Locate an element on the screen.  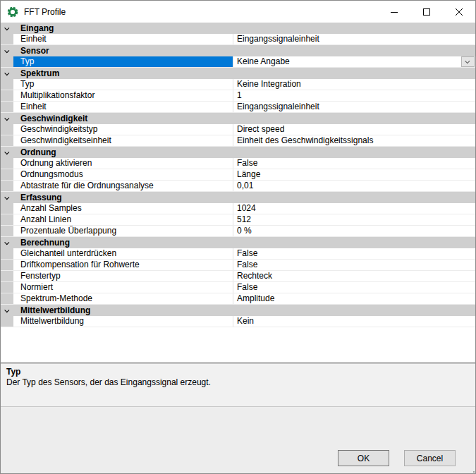
property-row-typ: TypKeine Angabe is located at coordinates (238, 62).